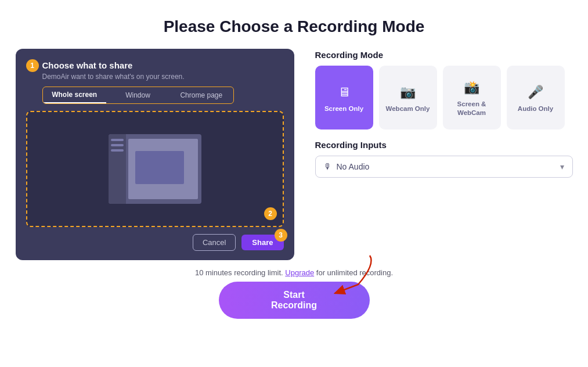 The image size is (588, 367). Describe the element at coordinates (294, 300) in the screenshot. I see `start-recording-container: Start Recording` at that location.